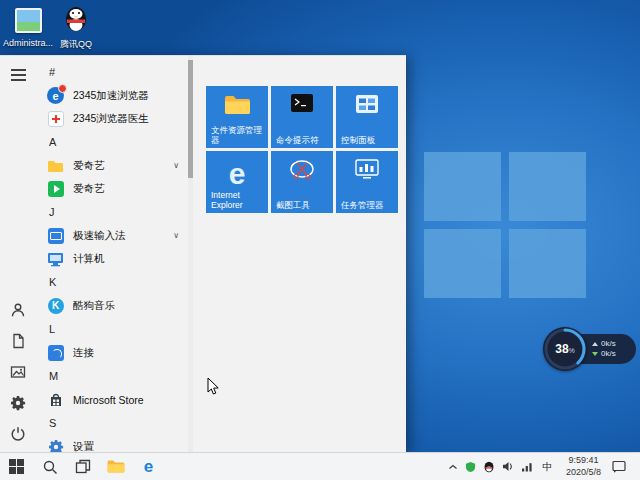  I want to click on tile-label: Internet Explorer, so click(238, 200).